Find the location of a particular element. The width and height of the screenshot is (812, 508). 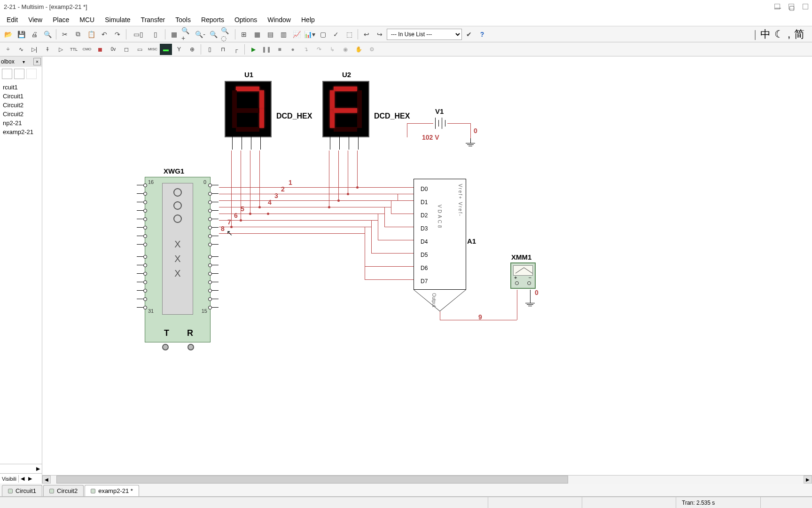

place-mixed-button: 0v is located at coordinates (113, 49).